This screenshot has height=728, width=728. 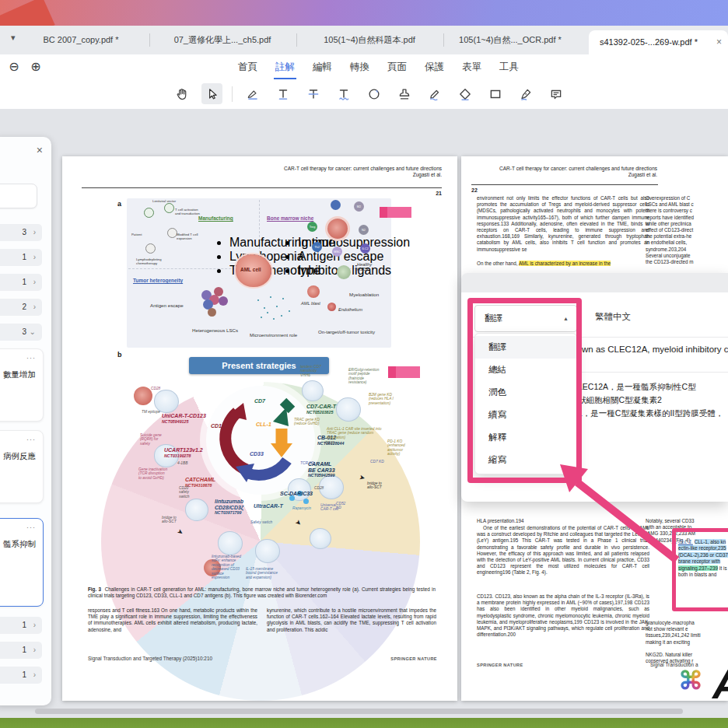 What do you see at coordinates (359, 67) in the screenshot?
I see `menu-convert: 轉換` at bounding box center [359, 67].